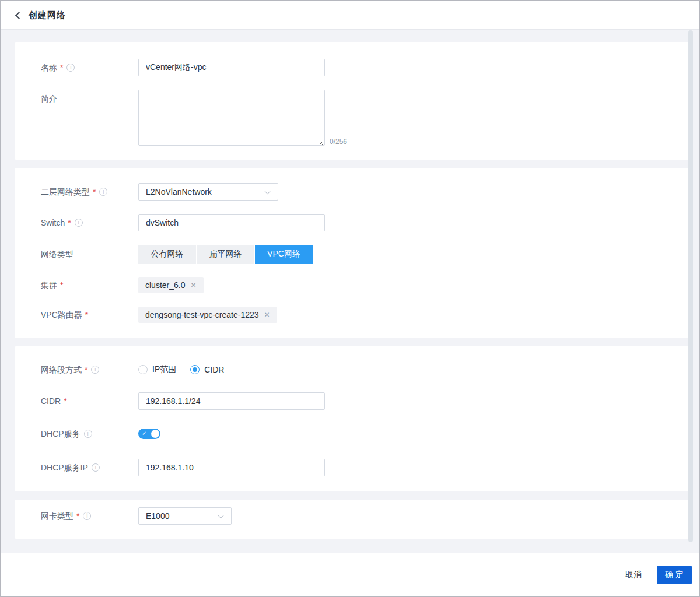 The height and width of the screenshot is (597, 700). What do you see at coordinates (90, 68) in the screenshot?
I see `name-label: 名称 * i` at bounding box center [90, 68].